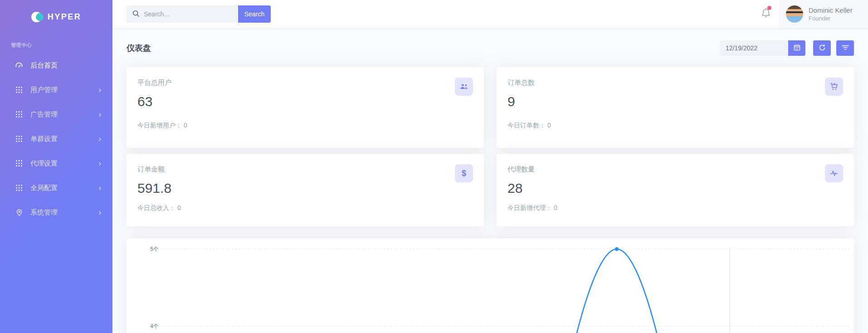 This screenshot has width=868, height=333. Describe the element at coordinates (797, 48) in the screenshot. I see `calendar-button` at that location.